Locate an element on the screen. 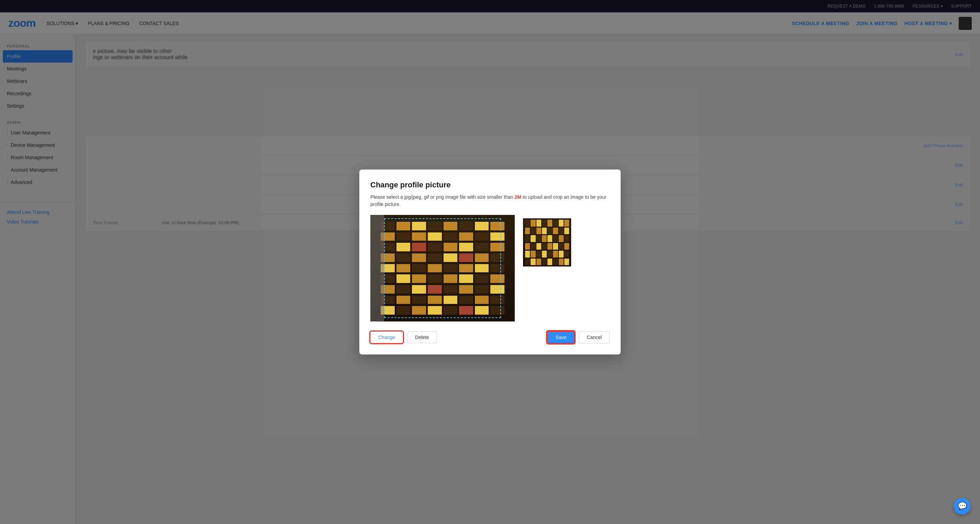 The height and width of the screenshot is (524, 980). modal-images-container is located at coordinates (490, 268).